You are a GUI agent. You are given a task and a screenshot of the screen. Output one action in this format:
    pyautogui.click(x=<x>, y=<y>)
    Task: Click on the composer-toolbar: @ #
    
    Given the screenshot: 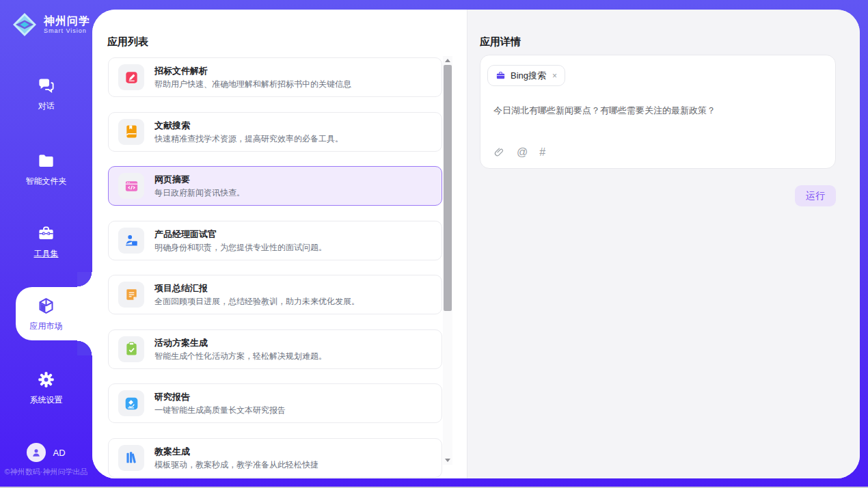 What is the action you would take?
    pyautogui.click(x=519, y=152)
    